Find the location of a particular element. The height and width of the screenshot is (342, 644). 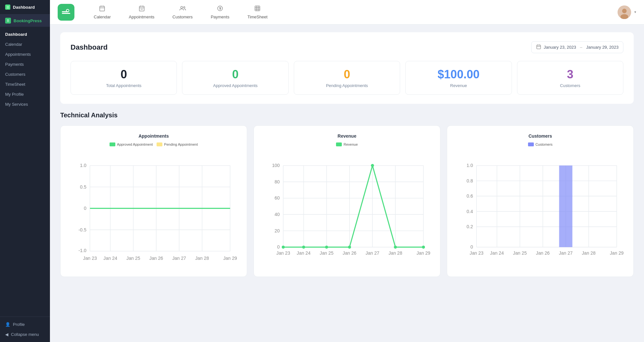

sidebar-item-dashboard: Dashboard is located at coordinates (25, 34).